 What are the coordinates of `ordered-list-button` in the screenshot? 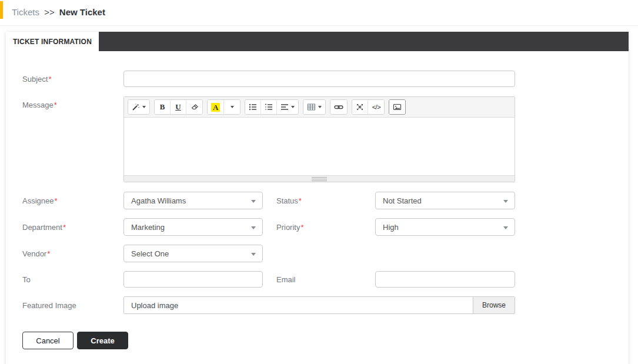 It's located at (269, 107).